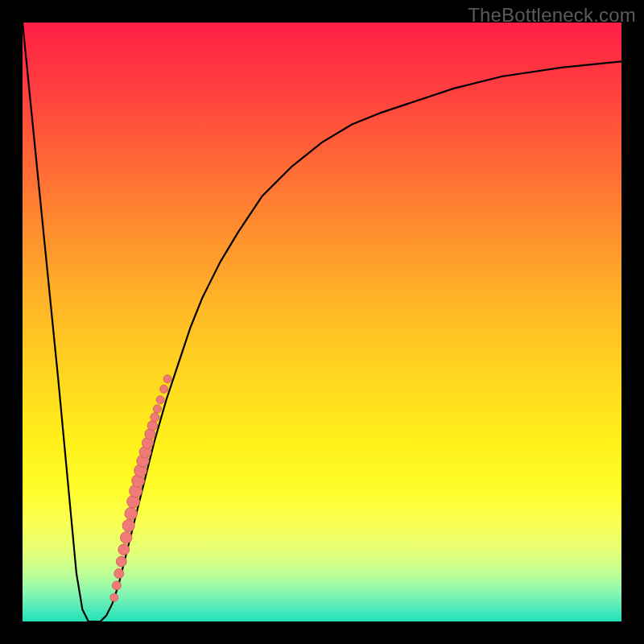 Image resolution: width=644 pixels, height=644 pixels. Describe the element at coordinates (552, 15) in the screenshot. I see `watermark-text: TheBottleneck.com` at that location.